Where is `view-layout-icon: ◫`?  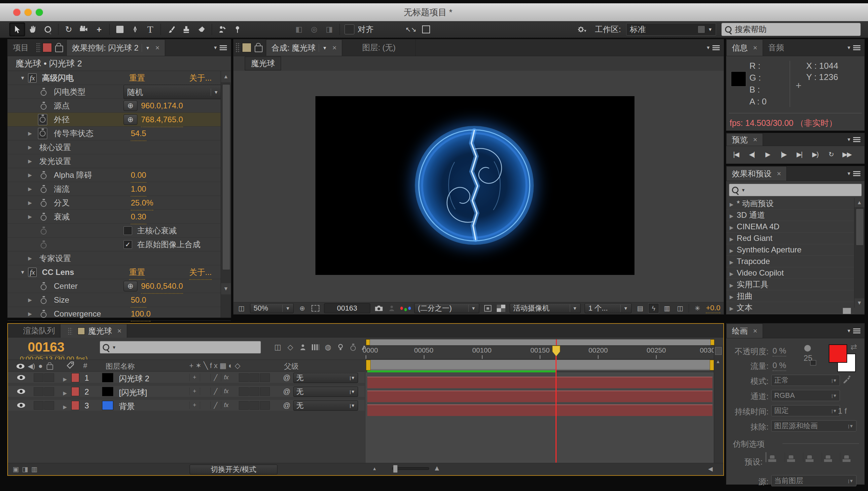 view-layout-icon: ◫ is located at coordinates (241, 308).